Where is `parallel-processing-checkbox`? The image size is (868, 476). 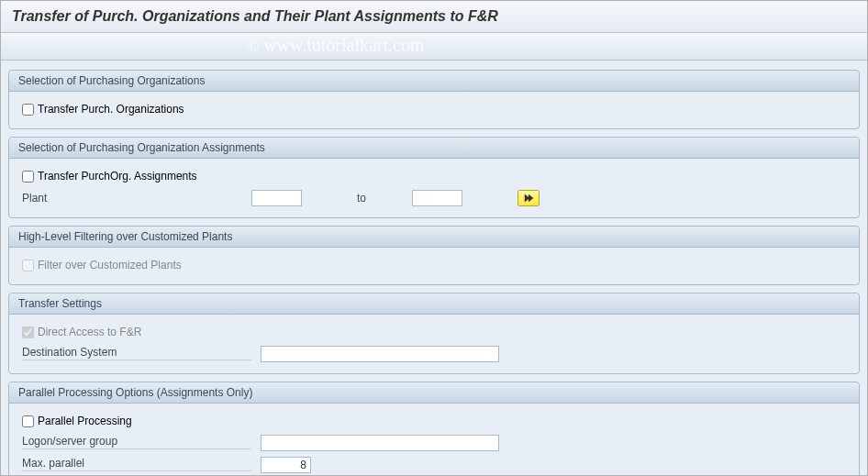 parallel-processing-checkbox is located at coordinates (28, 422).